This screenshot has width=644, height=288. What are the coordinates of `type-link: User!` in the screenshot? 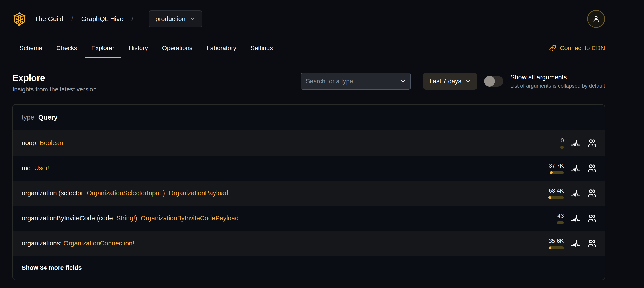 It's located at (42, 168).